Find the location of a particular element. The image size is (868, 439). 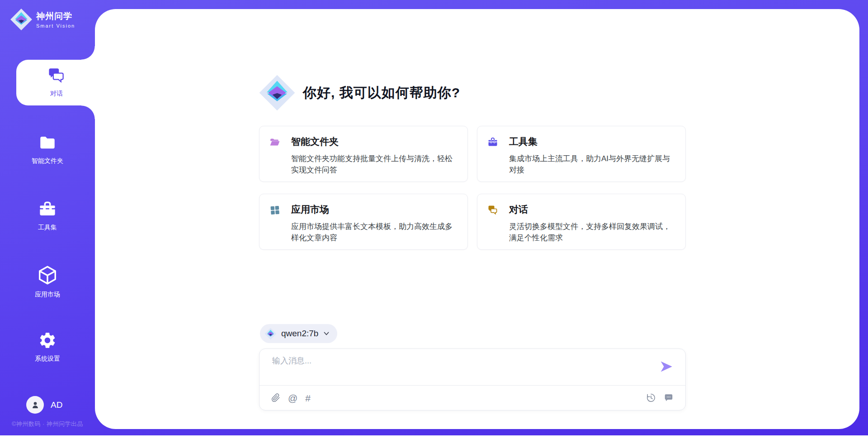

sidebar-item-label: 智能文件夹 is located at coordinates (47, 161).